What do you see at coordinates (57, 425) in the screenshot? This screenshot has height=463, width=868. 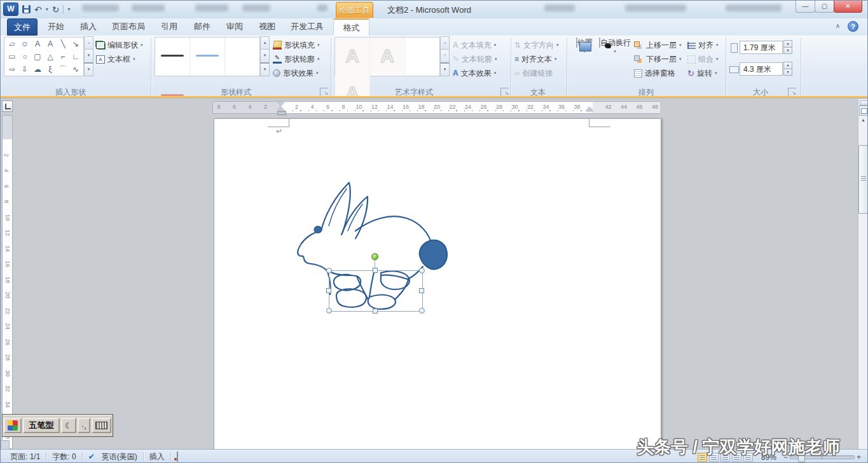 I see `ime-language-bar: 五笔型 ☾ ·,` at bounding box center [57, 425].